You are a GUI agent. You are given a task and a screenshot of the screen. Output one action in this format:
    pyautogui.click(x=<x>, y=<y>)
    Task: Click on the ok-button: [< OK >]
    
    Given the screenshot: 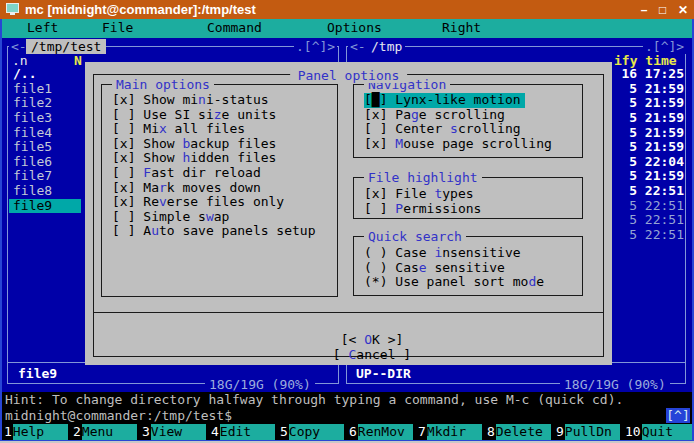 What is the action you would take?
    pyautogui.click(x=372, y=340)
    